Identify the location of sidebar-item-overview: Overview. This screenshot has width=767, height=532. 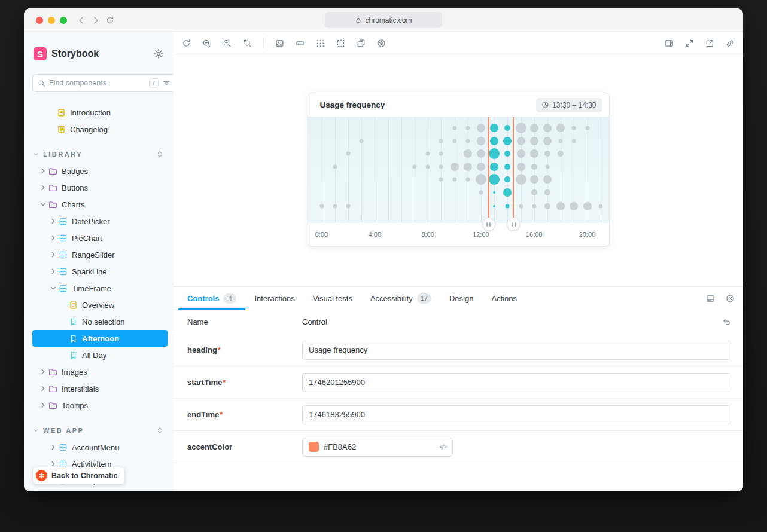
(100, 305).